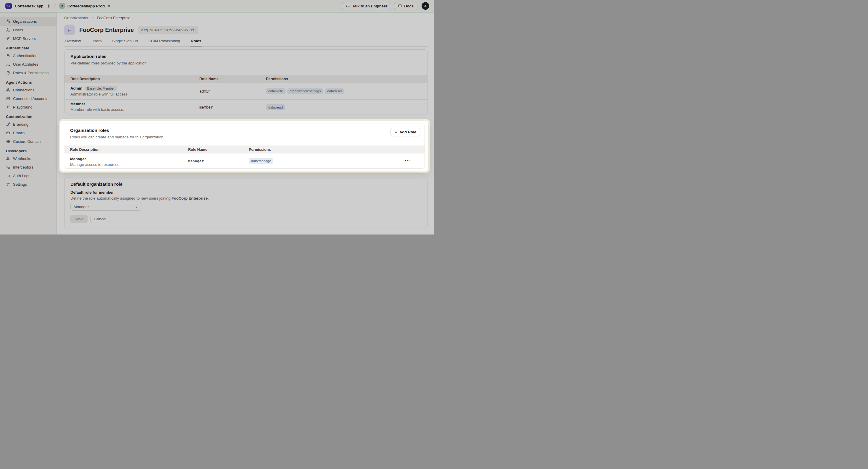 The image size is (868, 469). Describe the element at coordinates (55, 6) in the screenshot. I see `breadcrumb-slash: /` at that location.